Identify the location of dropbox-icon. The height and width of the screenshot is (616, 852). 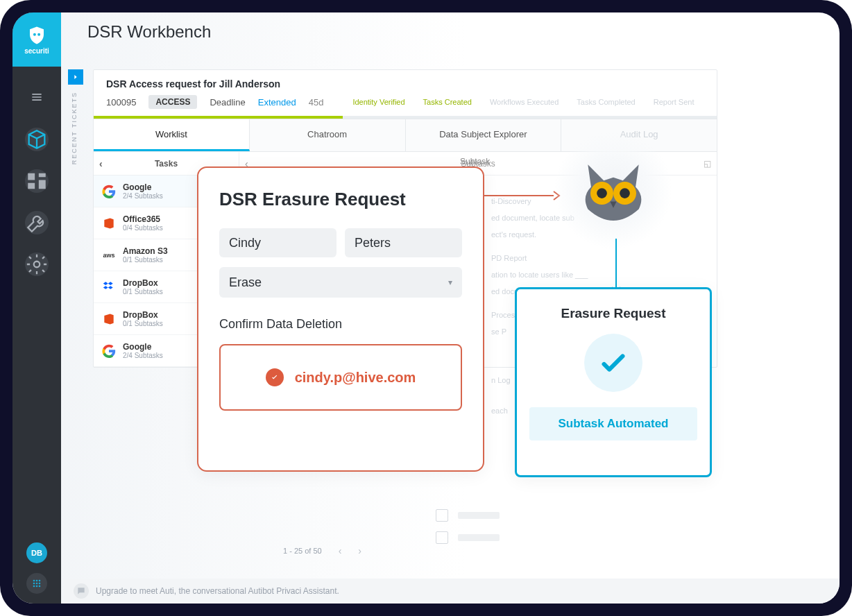
(109, 287).